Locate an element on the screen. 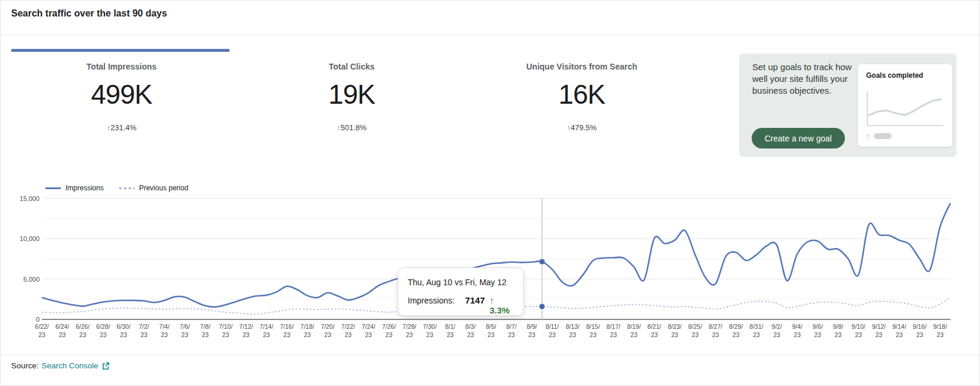 Image resolution: width=980 pixels, height=386 pixels. y-tick-label: 10,000 is located at coordinates (30, 239).